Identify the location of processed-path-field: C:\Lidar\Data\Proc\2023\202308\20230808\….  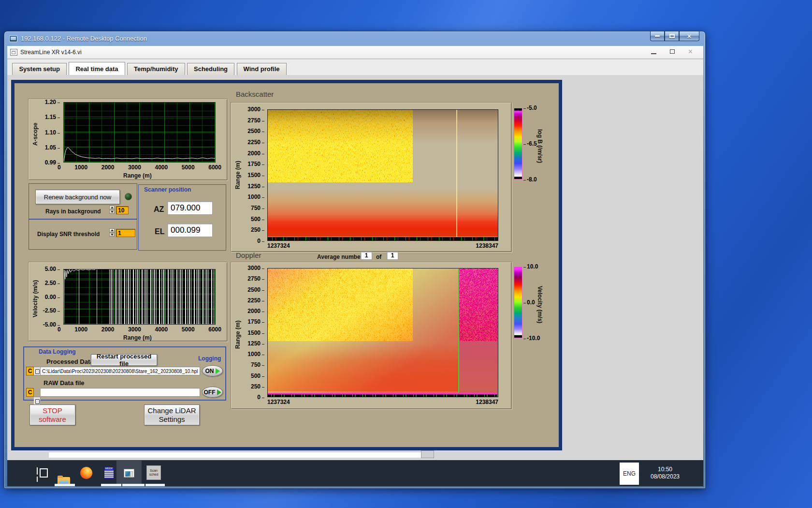
(120, 371).